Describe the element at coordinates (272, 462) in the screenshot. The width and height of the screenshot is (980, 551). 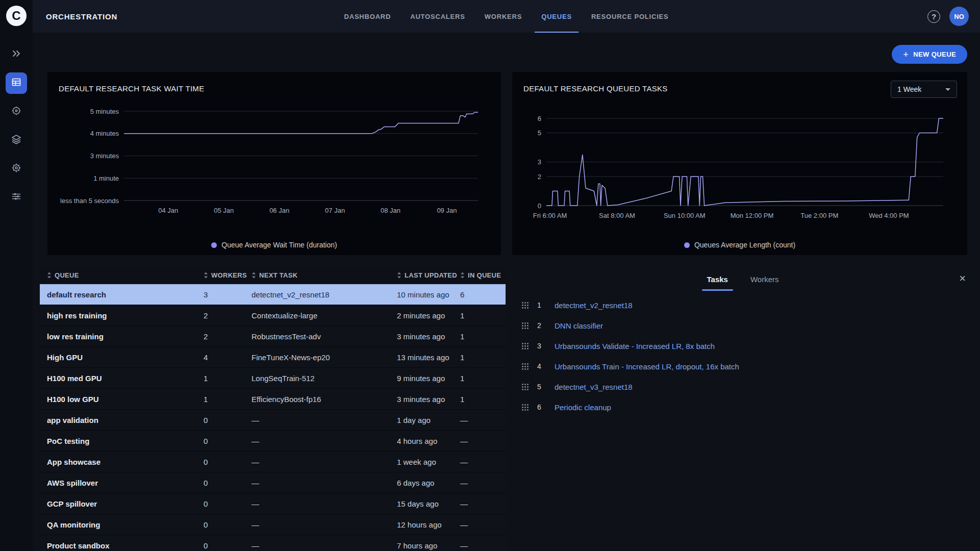
I see `table-row: App showcase0—1 week ago—` at that location.